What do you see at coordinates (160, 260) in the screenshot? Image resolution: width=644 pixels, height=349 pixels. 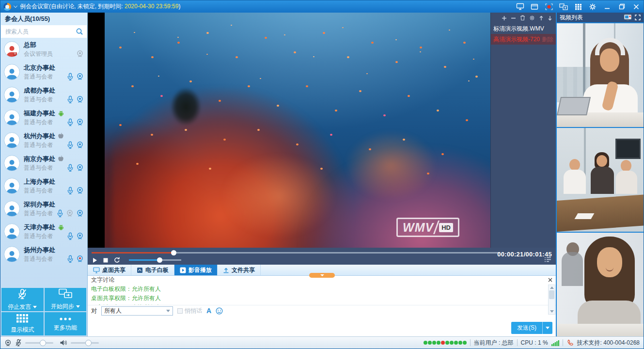 I see `volume-thumb` at bounding box center [160, 260].